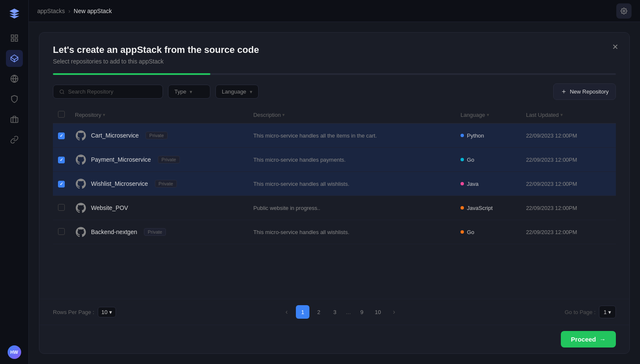 This screenshot has height=364, width=640. What do you see at coordinates (488, 115) in the screenshot?
I see `language-sort-icon: ▾` at bounding box center [488, 115].